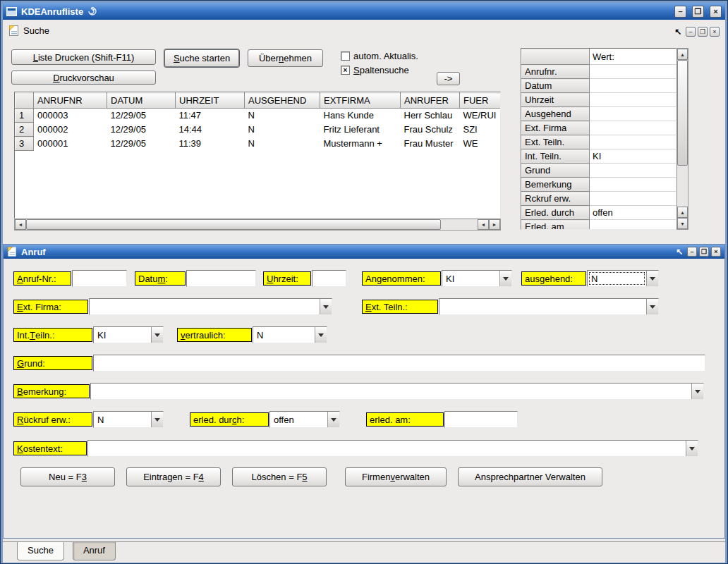 The width and height of the screenshot is (728, 564). What do you see at coordinates (600, 114) in the screenshot?
I see `filter-row: Ausgehend` at bounding box center [600, 114].